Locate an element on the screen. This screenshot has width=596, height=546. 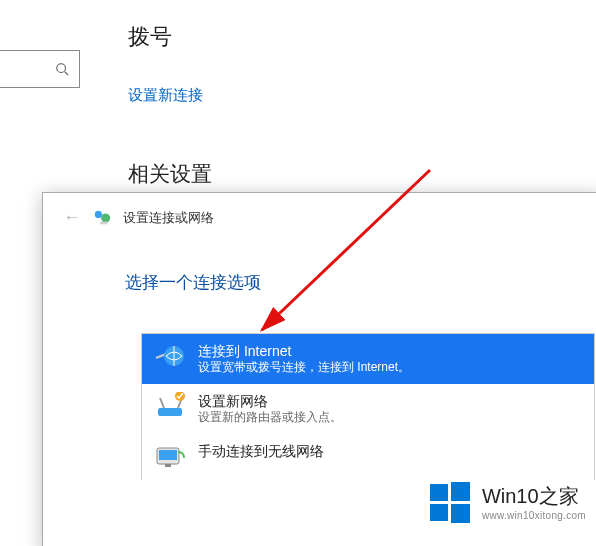
option-connect-internet: 连接到 Internet 设置宽带或拨号连接，连接到 Internet。 is located at coordinates (368, 359).